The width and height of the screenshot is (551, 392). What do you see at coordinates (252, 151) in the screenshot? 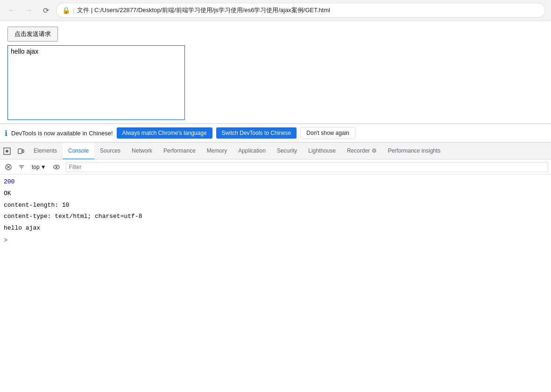
I see `tab-application: Application` at bounding box center [252, 151].